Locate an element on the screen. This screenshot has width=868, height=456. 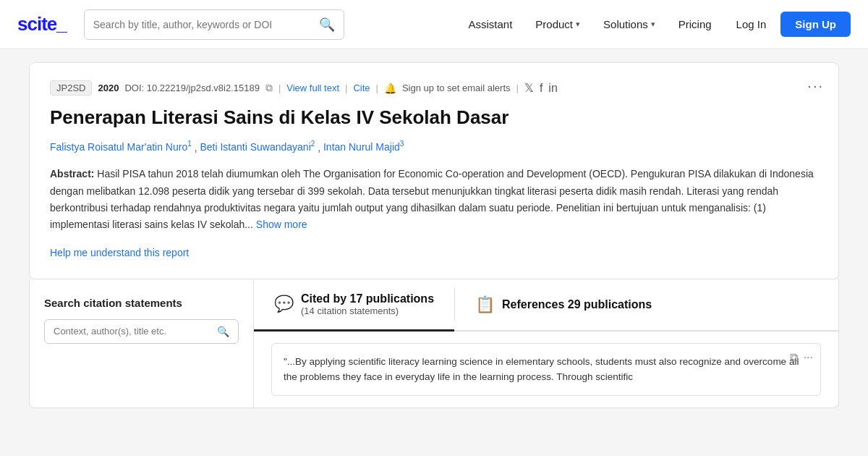
authors: Falistya Roisatul Mar'atin Nuro1 , Beti … is located at coordinates (434, 147).